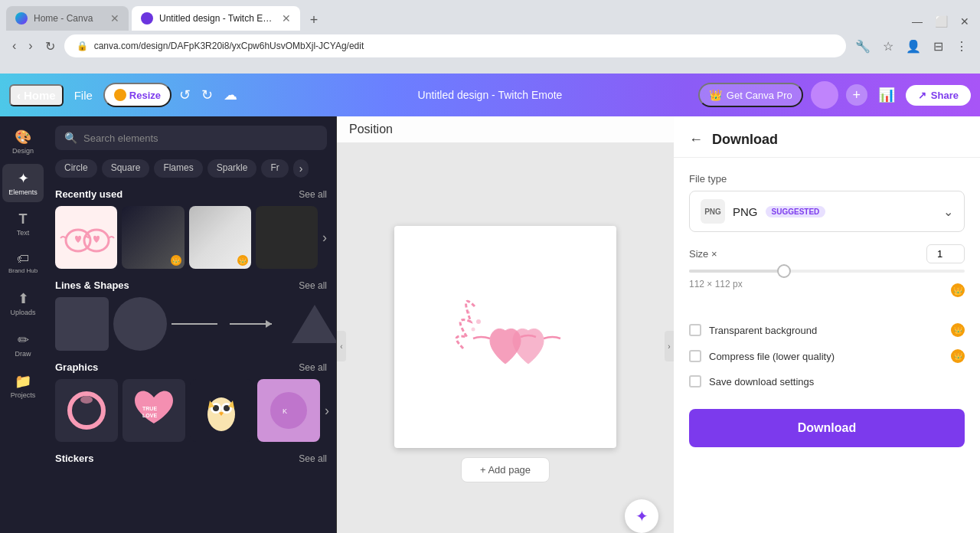 The width and height of the screenshot is (980, 533). I want to click on graphics-header: Graphics See all, so click(191, 368).